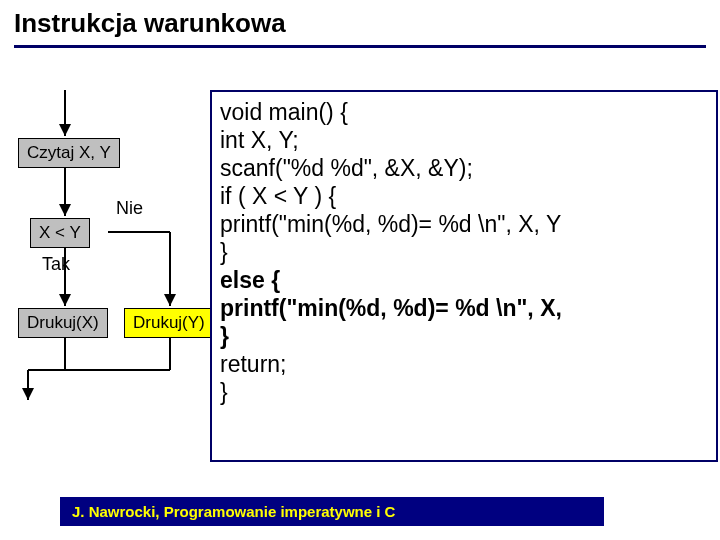 This screenshot has width=720, height=540. What do you see at coordinates (360, 46) in the screenshot?
I see `title-rule` at bounding box center [360, 46].